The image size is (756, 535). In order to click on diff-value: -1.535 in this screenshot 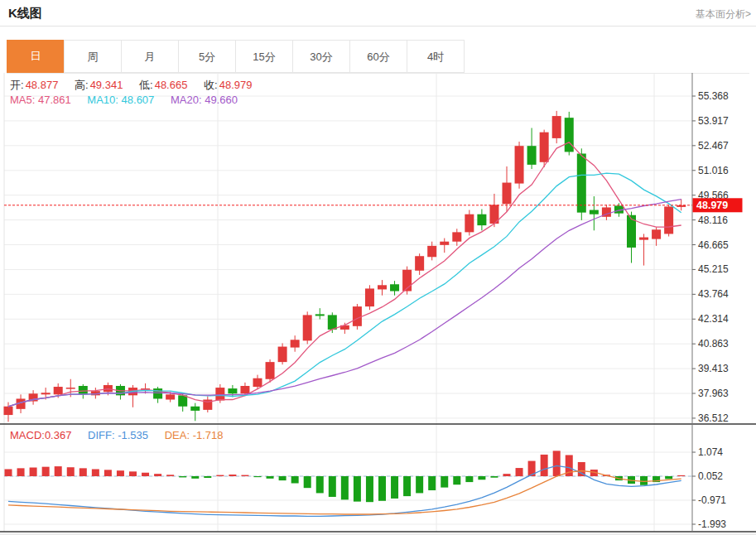, I will do `click(132, 436)`.